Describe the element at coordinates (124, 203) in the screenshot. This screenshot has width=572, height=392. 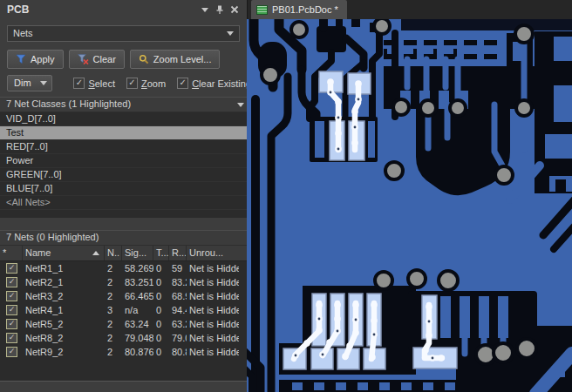
I see `net-class-item: <All Nets>` at that location.